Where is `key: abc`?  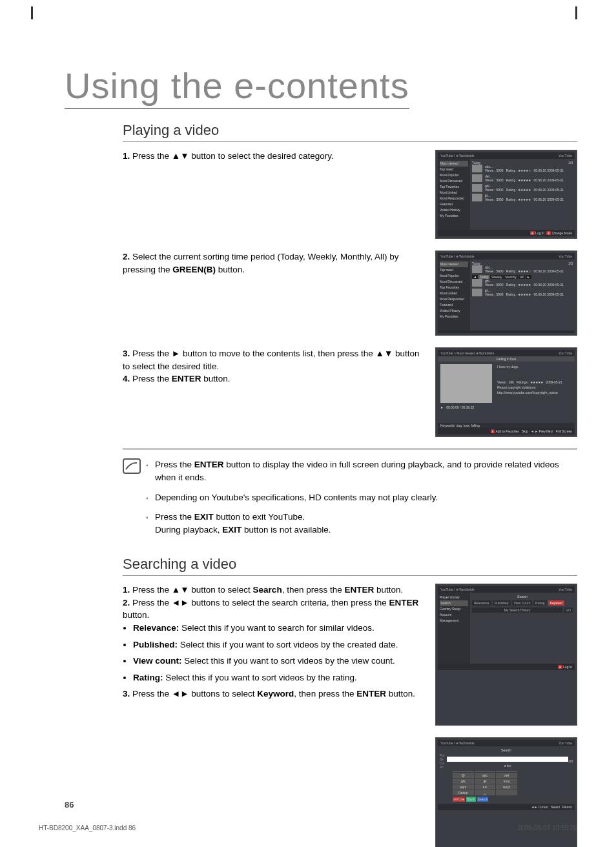
key: abc is located at coordinates (486, 775).